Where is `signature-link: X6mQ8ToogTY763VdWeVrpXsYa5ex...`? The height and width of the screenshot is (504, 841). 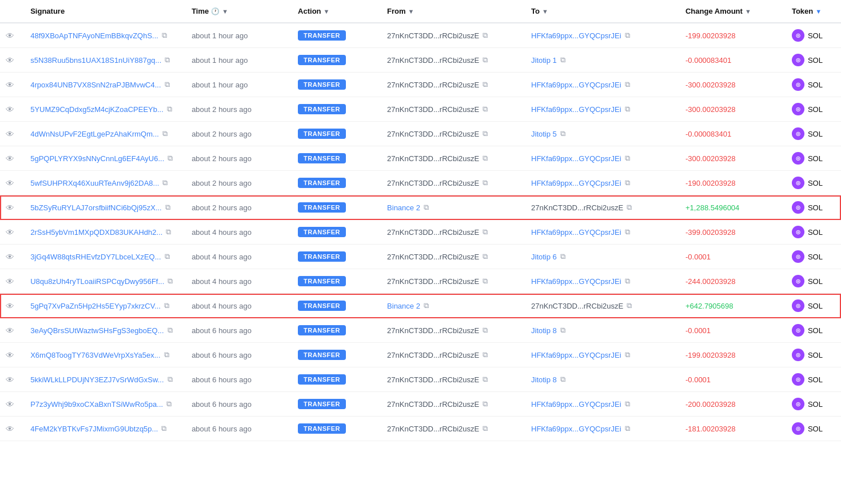 signature-link: X6mQ8ToogTY763VdWeVrpXsYa5ex... is located at coordinates (95, 355).